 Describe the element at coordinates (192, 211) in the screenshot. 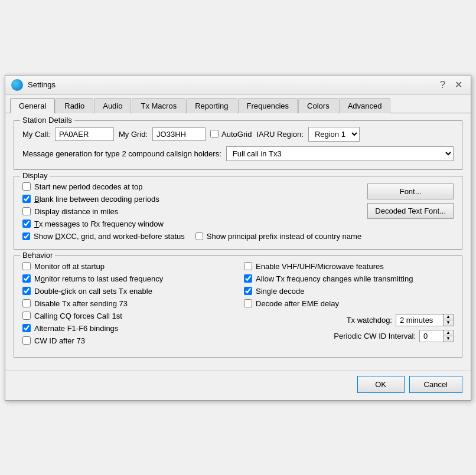

I see `check-display-distance: Display distance in miles` at that location.